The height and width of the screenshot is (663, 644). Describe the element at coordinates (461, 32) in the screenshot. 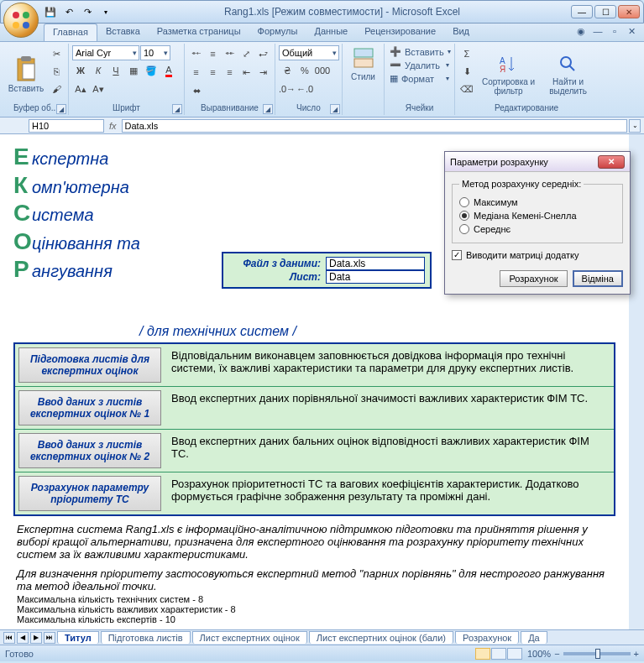

I see `tab-view: Вид` at that location.